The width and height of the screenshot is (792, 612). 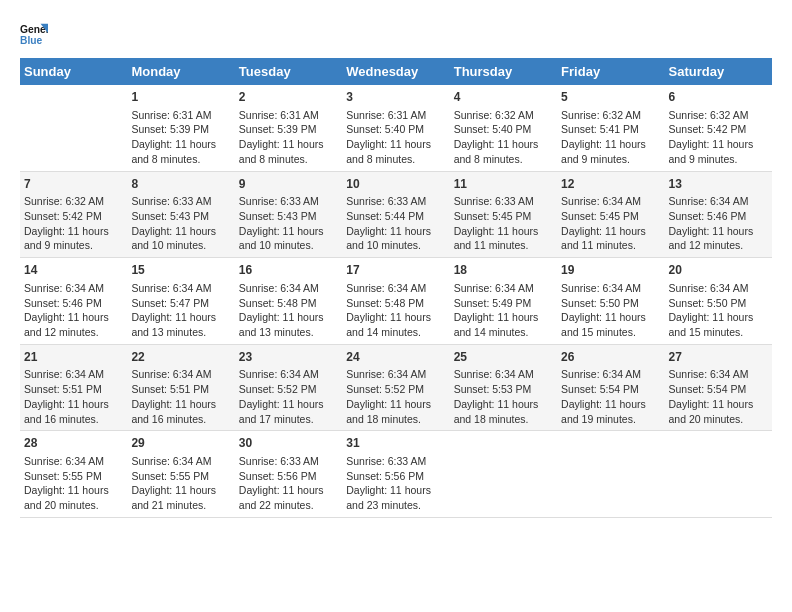 What do you see at coordinates (288, 476) in the screenshot?
I see `cell-info: Sunset: 5:56 PM` at bounding box center [288, 476].